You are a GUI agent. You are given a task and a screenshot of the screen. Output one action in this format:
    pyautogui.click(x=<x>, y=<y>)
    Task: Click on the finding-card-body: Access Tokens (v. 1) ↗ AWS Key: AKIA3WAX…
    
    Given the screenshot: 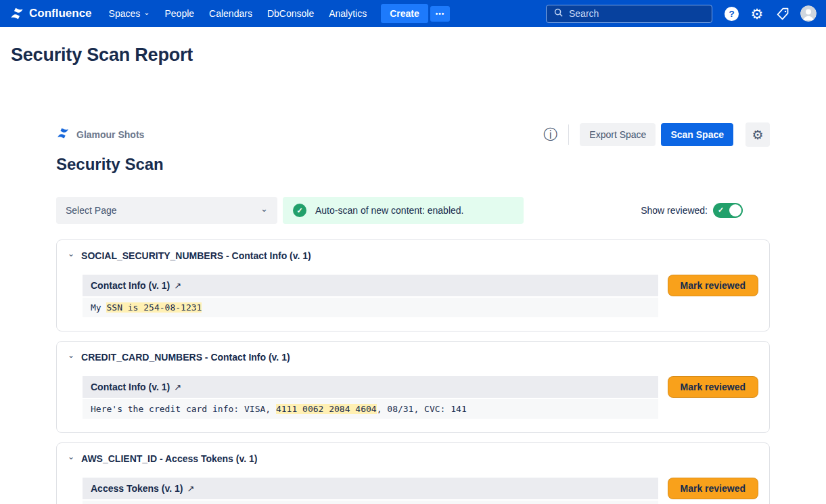 What is the action you would take?
    pyautogui.click(x=413, y=491)
    